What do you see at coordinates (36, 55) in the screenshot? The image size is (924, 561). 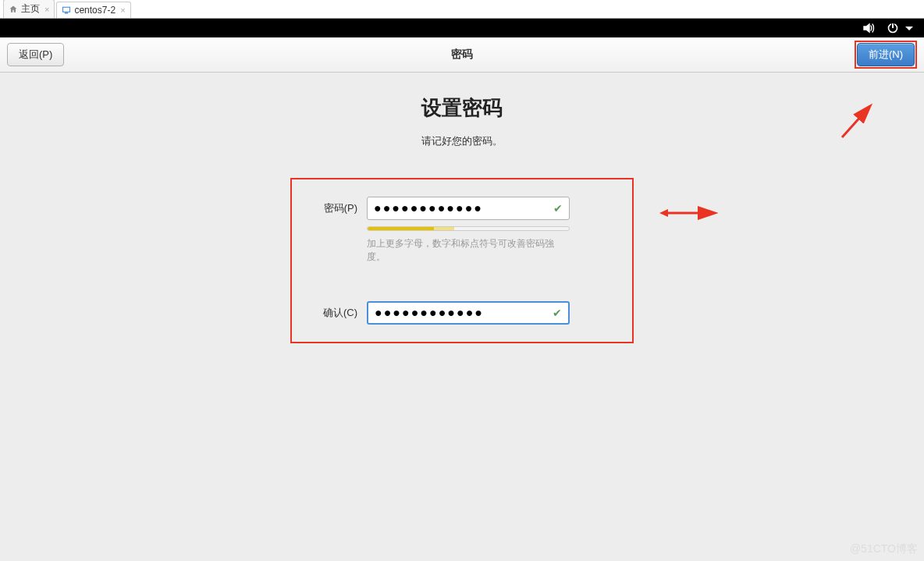 I see `back-button: 返回(P)` at bounding box center [36, 55].